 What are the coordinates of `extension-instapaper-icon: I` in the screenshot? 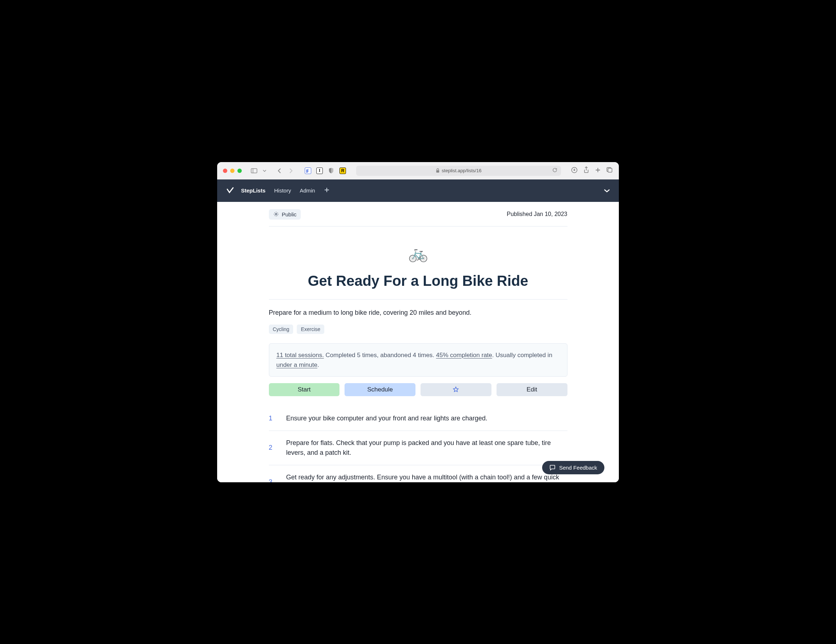 It's located at (319, 171).